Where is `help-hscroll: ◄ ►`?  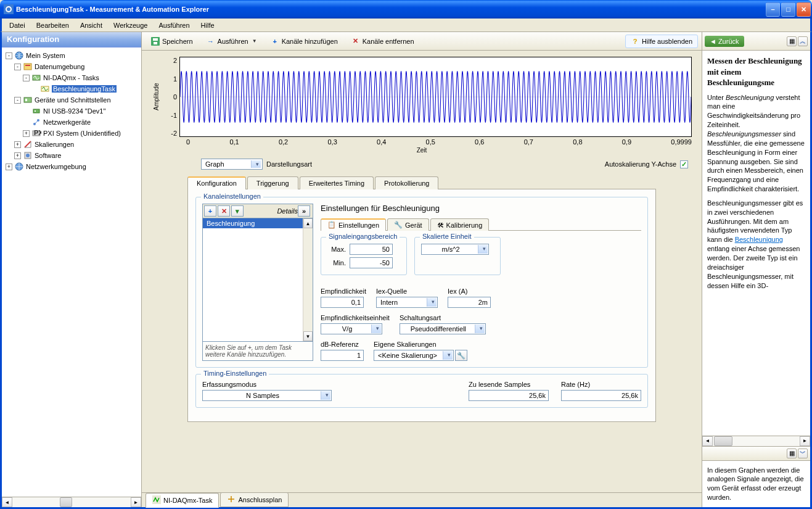
help-hscroll: ◄ ► is located at coordinates (756, 441).